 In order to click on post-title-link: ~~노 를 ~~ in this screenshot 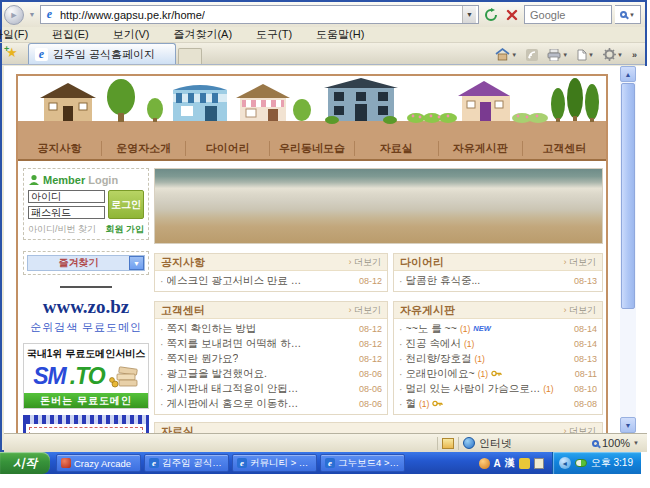, I will do `click(432, 329)`.